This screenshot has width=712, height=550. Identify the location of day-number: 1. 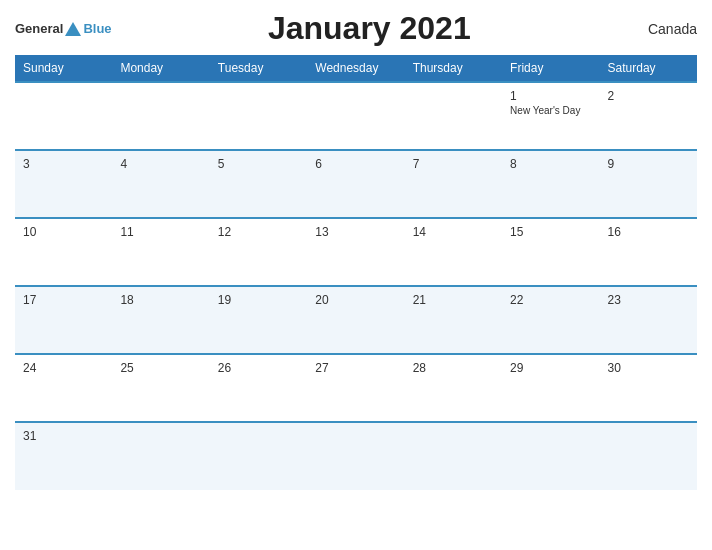
(550, 96).